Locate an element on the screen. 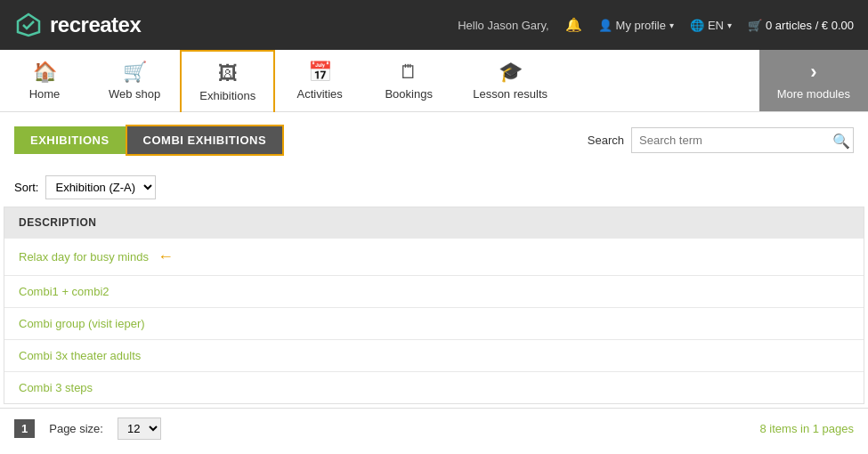 Image resolution: width=868 pixels, height=454 pixels. table-row: Relax day for busy minds ← is located at coordinates (434, 256).